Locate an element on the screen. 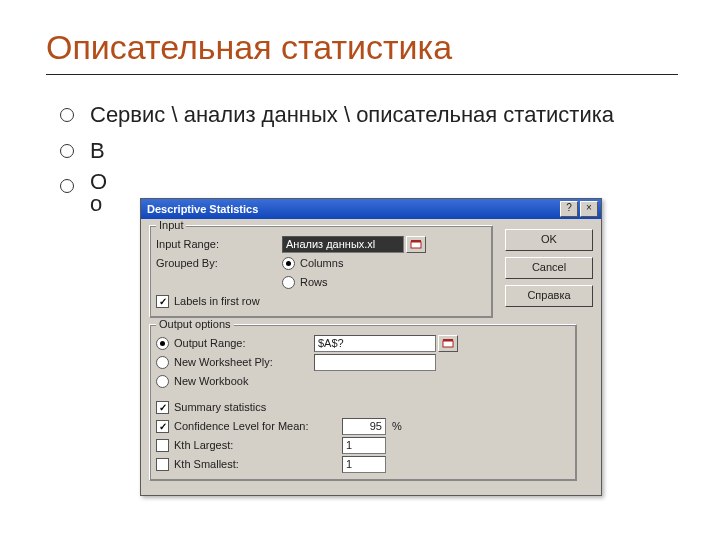  input-group-title: Input is located at coordinates (171, 225).